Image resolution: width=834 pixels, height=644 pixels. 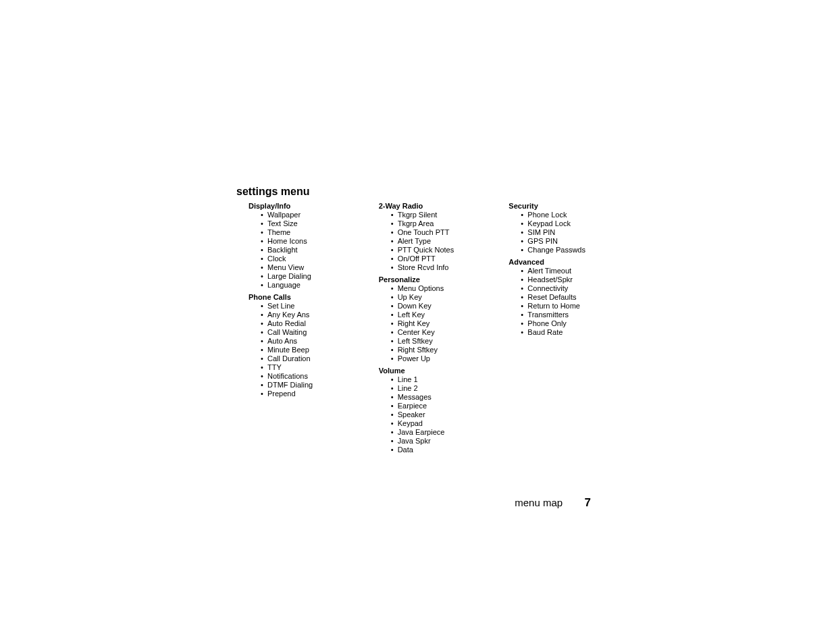 What do you see at coordinates (567, 324) in the screenshot?
I see `menu-item: Phone Only` at bounding box center [567, 324].